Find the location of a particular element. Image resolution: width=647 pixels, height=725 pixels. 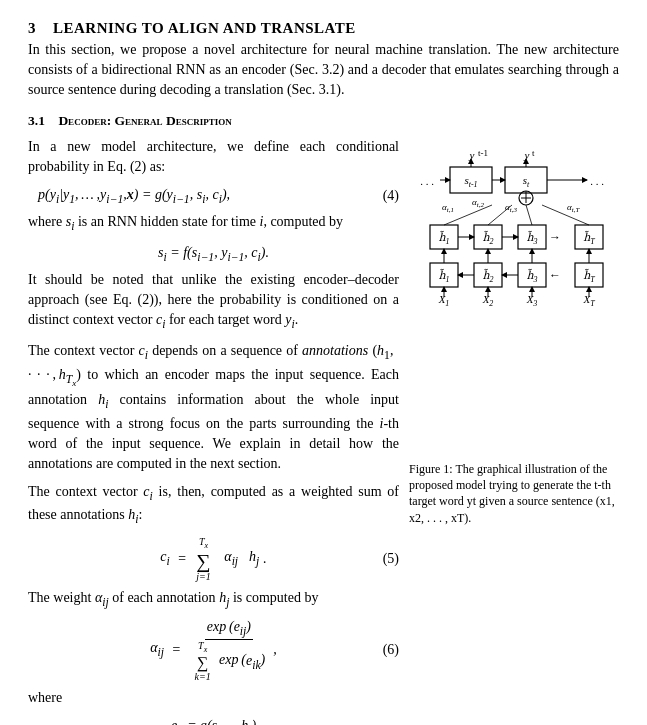

section-header: 3 Learning to Align and Translate is located at coordinates (324, 29).